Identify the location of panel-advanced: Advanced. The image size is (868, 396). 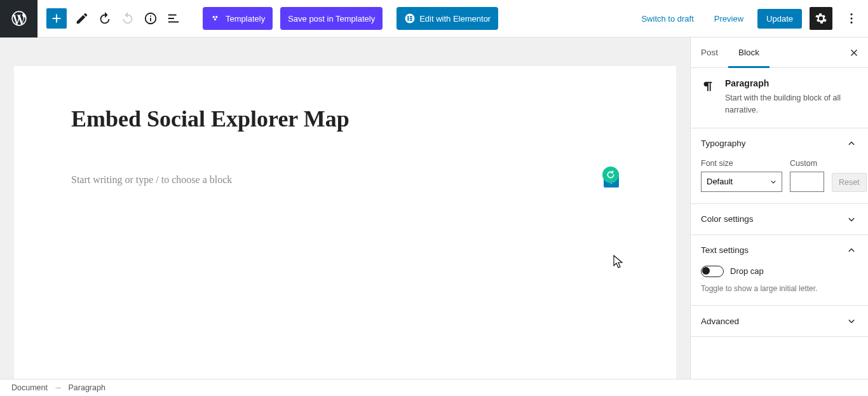
(779, 322).